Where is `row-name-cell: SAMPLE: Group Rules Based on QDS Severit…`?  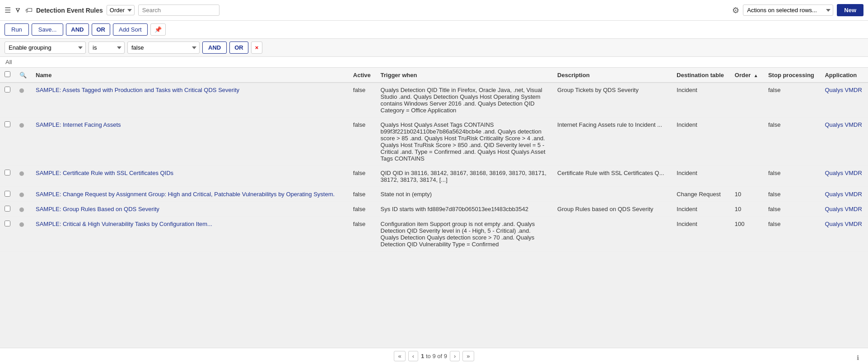 row-name-cell: SAMPLE: Group Rules Based on QDS Severit… is located at coordinates (190, 209).